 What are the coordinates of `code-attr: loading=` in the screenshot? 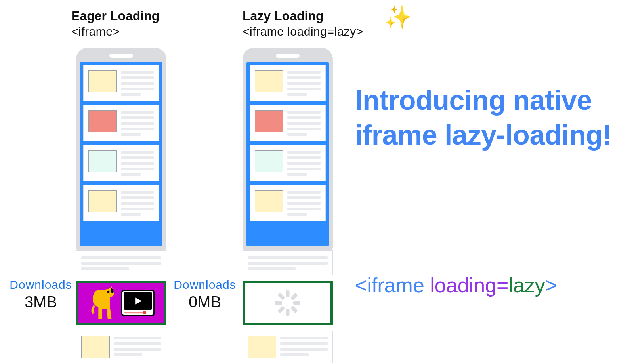 It's located at (469, 285).